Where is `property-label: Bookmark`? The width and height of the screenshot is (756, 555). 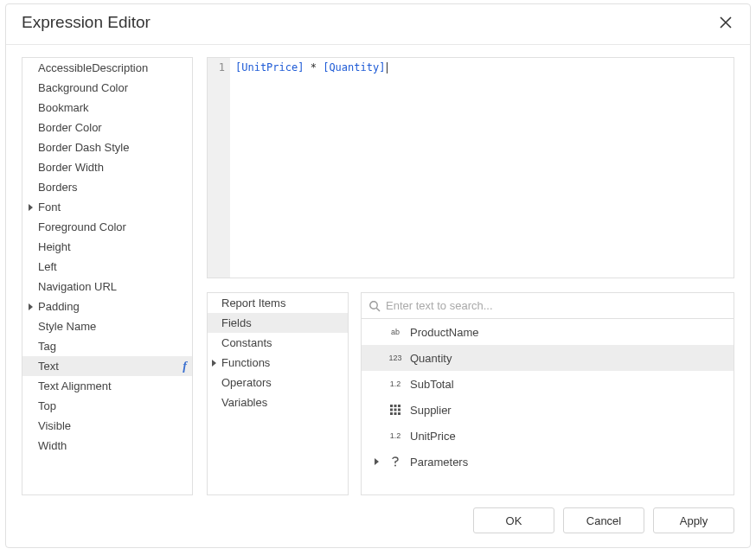 property-label: Bookmark is located at coordinates (64, 107).